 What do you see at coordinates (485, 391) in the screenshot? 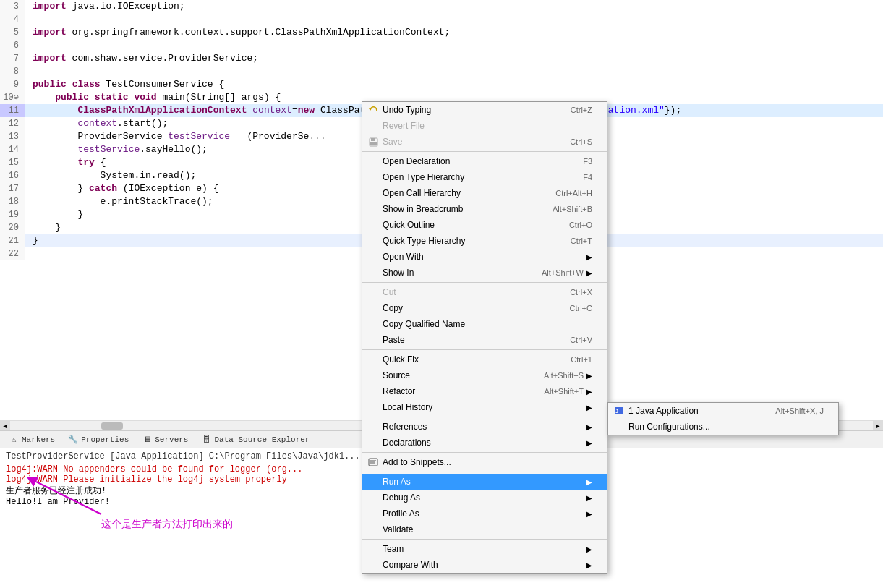
I see `menu-item-refactor: Refactor Alt+Shift+T ▶` at bounding box center [485, 391].